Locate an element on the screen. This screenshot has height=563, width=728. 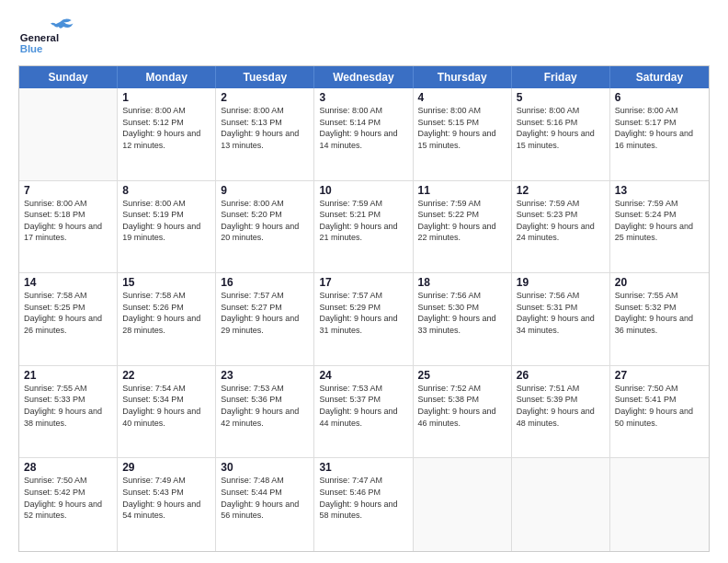
daylight-text: Daylight: 9 hours and 42 minutes. is located at coordinates (265, 418).